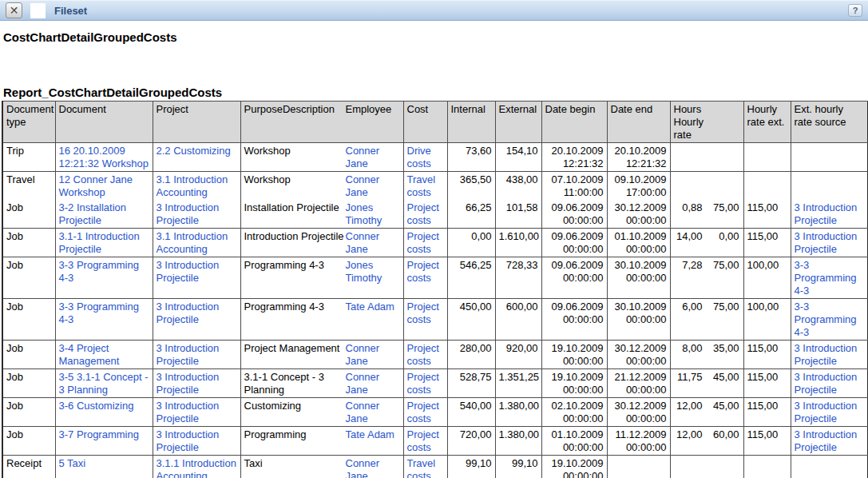 The image size is (868, 478). I want to click on document-link: 5 Taxi, so click(73, 464).